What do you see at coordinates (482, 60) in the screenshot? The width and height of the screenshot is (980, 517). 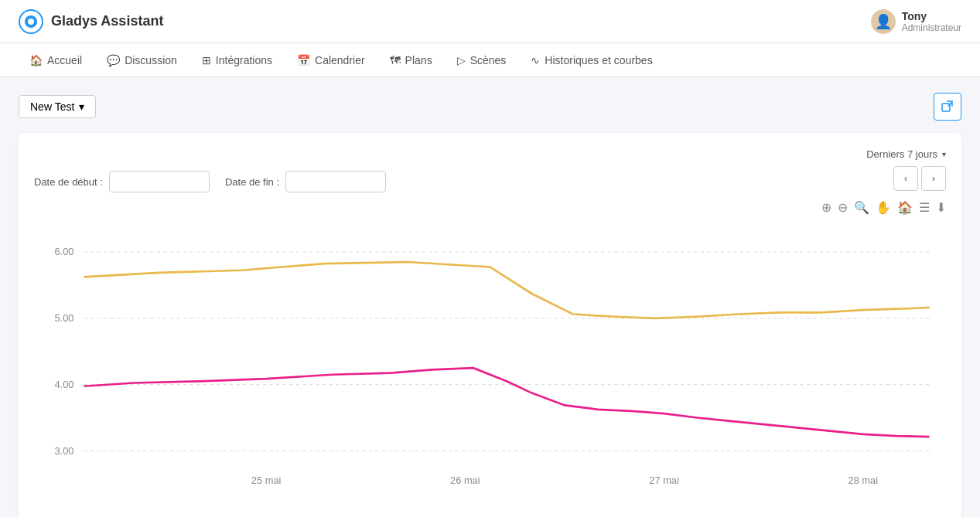 I see `nav-item-scenes: ▷ Scènes` at bounding box center [482, 60].